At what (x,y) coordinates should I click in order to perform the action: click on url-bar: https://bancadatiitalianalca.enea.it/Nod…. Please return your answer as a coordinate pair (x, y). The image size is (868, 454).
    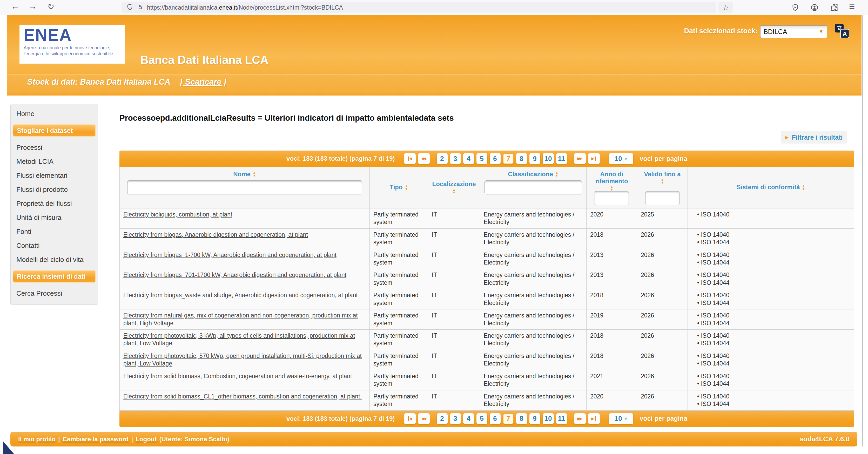
    Looking at the image, I should click on (419, 7).